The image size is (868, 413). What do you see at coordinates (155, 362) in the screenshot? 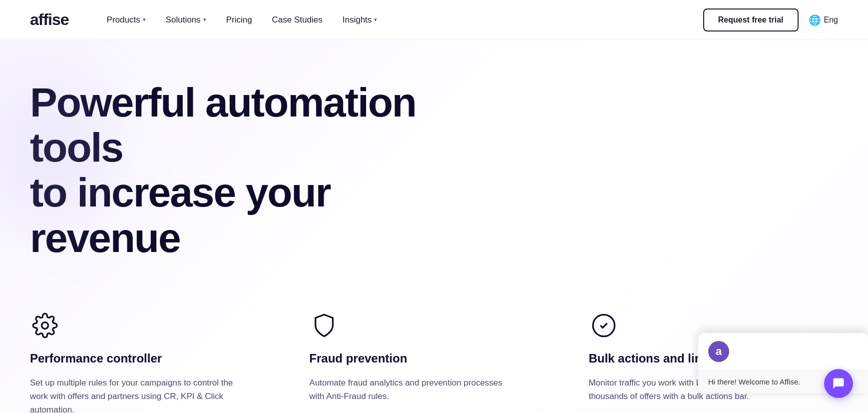
I see `feature-card-performance: Performance controller Set up multiple r…` at bounding box center [155, 362].